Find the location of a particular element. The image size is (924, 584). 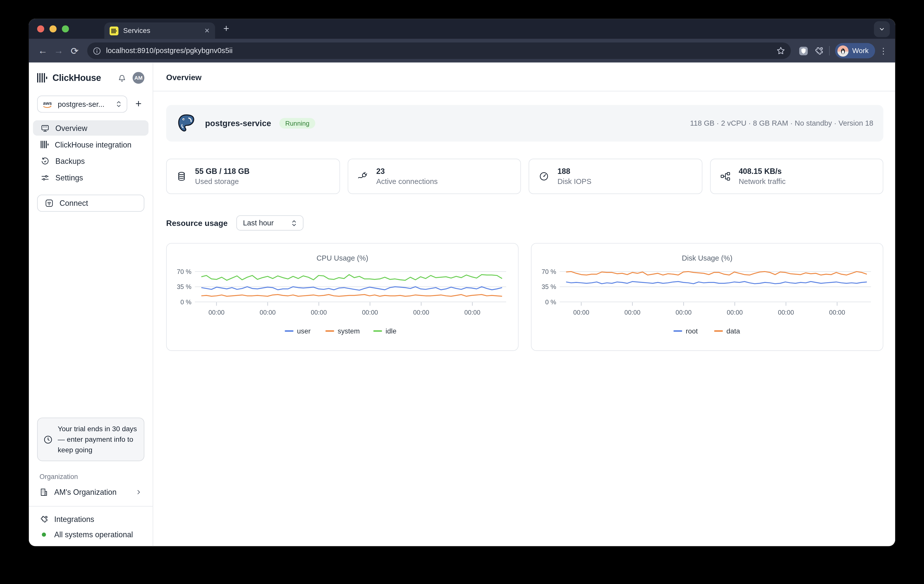

history-icon is located at coordinates (45, 161).